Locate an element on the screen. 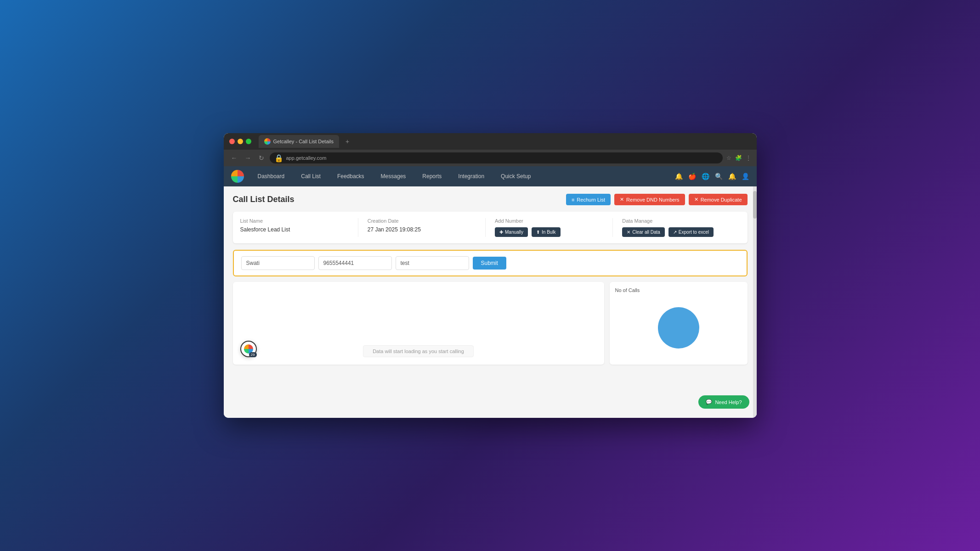  header-buttons: ≡ Rechurn List ✕ Remove DND Numbers ✕ Re… is located at coordinates (657, 199).